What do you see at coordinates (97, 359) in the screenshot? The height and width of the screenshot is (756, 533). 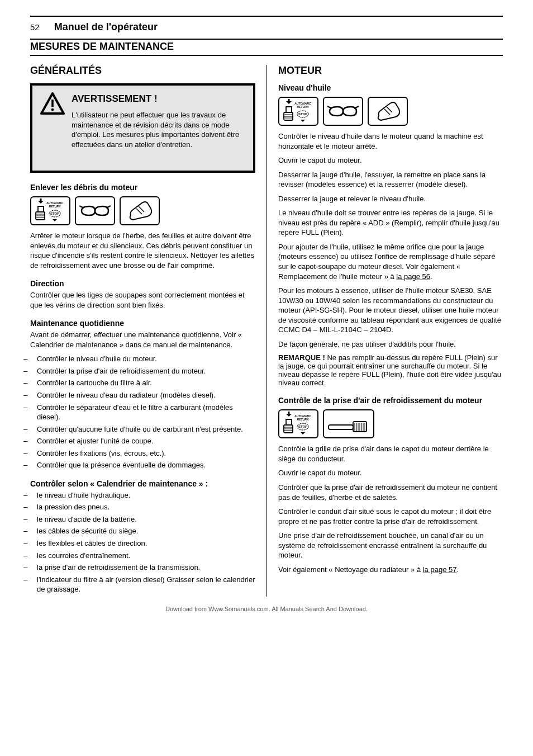 I see `daily-item-0: Contrôler le niveau d'huile du moteur.` at bounding box center [97, 359].